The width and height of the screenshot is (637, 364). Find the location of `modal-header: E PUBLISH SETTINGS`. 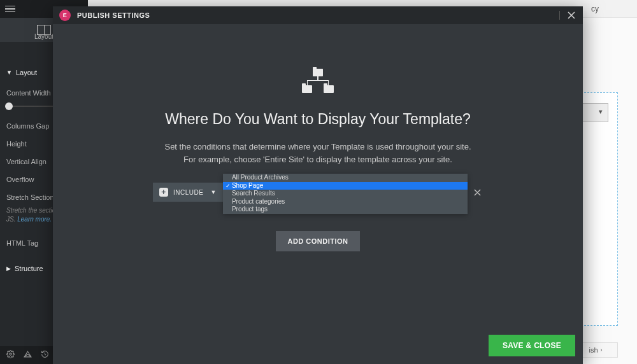

modal-header: E PUBLISH SETTINGS is located at coordinates (318, 15).